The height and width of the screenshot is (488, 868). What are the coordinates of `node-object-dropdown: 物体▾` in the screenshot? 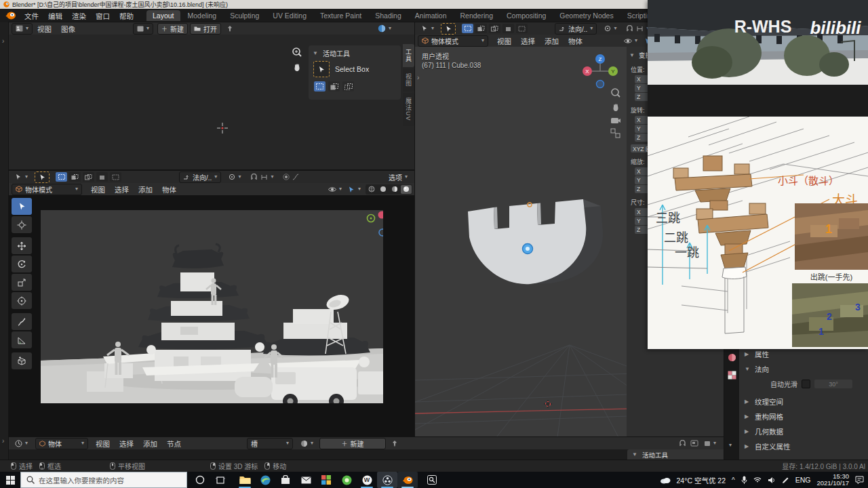 It's located at (62, 443).